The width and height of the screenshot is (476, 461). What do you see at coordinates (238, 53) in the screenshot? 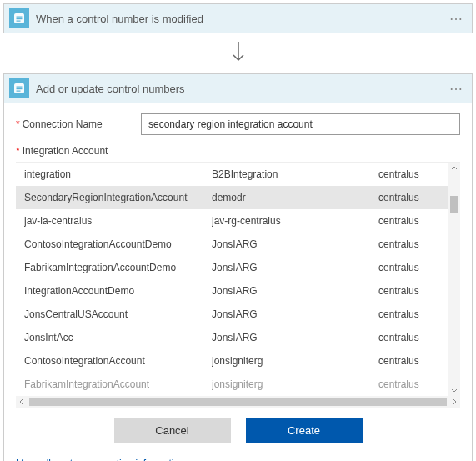
I see `connector-arrow` at bounding box center [238, 53].